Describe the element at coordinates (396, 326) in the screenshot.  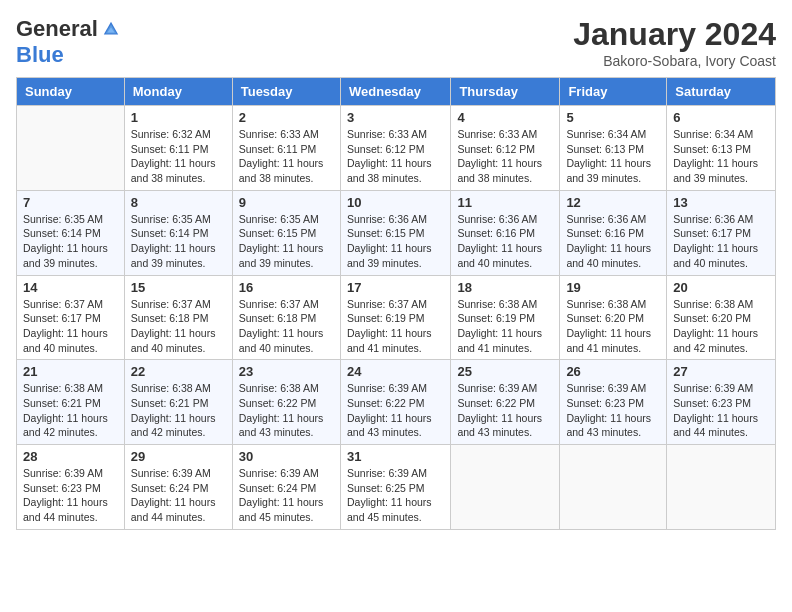
I see `day-info: Sunrise: 6:37 AM Sunset: 6:19 PM Dayligh…` at that location.